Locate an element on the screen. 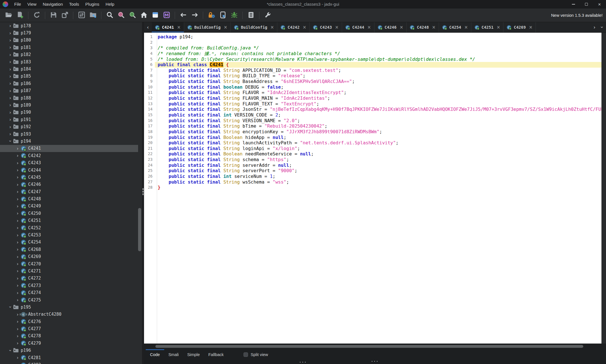  tree-class-c4270: ›C4270 is located at coordinates (69, 264).